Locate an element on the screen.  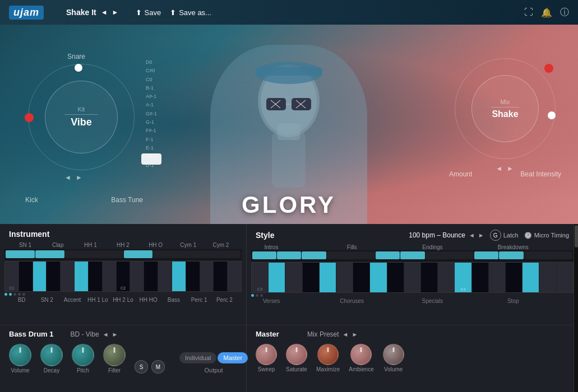
latch-button: G Latch is located at coordinates (505, 235).